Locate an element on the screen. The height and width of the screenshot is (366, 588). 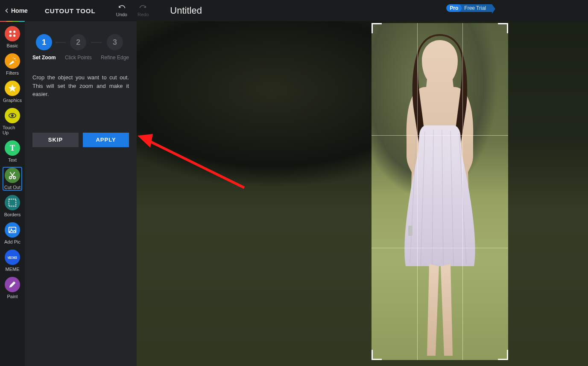
home-label: Home is located at coordinates (20, 11).